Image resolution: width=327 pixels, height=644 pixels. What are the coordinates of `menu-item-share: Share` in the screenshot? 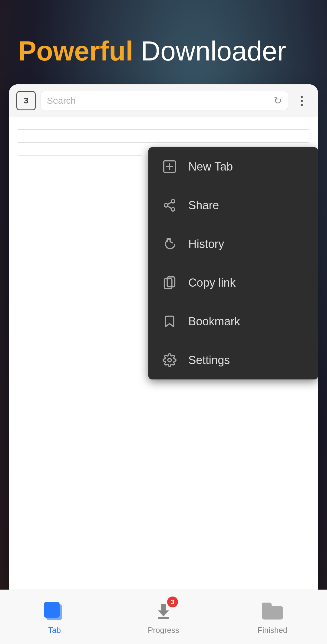 It's located at (233, 205).